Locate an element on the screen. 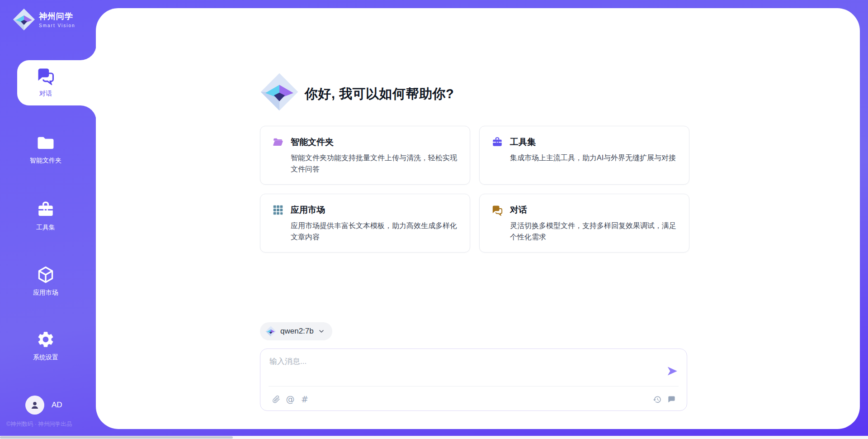 The width and height of the screenshot is (868, 439). card-title: 工具集 is located at coordinates (523, 142).